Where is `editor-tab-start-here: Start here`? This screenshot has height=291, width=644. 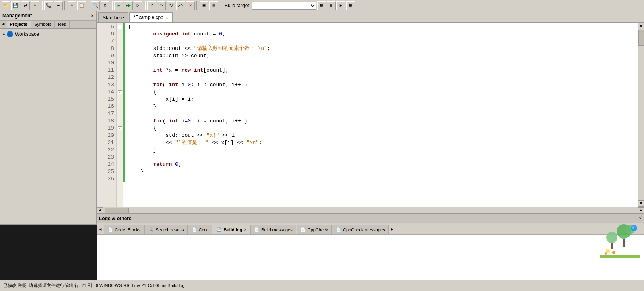 editor-tab-start-here: Start here is located at coordinates (114, 17).